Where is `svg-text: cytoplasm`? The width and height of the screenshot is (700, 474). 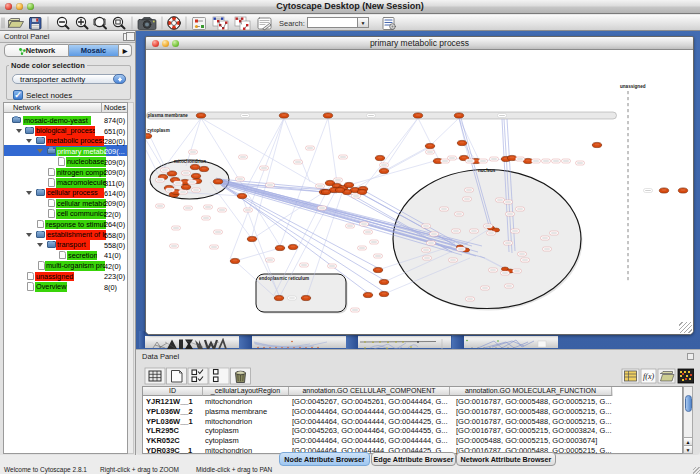
svg-text: cytoplasm is located at coordinates (158, 130).